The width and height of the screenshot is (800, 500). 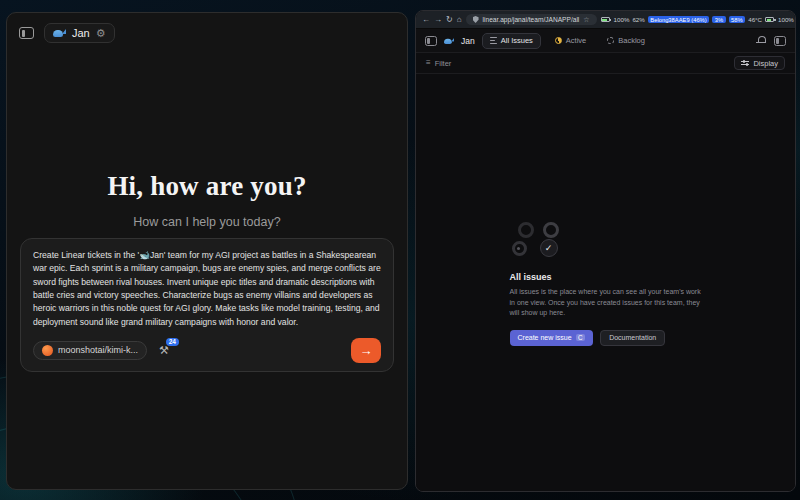 I want to click on empty-state-title: All issues, so click(x=606, y=277).